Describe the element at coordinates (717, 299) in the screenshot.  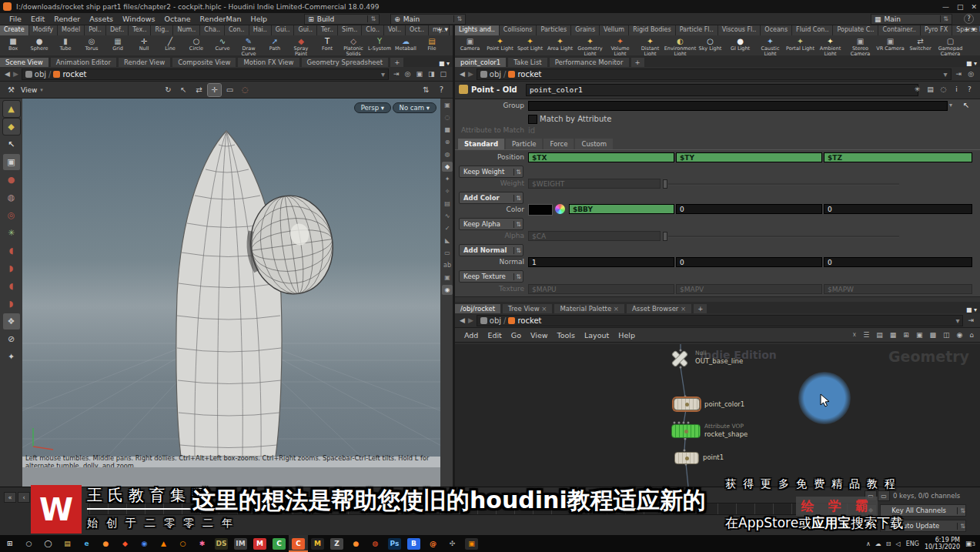
I see `param-scrollbar` at that location.